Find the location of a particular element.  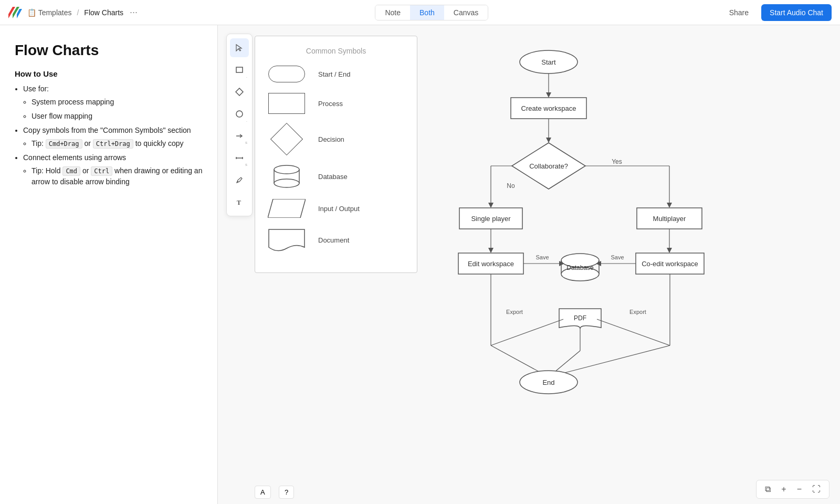

breadcrumb-sep: / is located at coordinates (78, 13).